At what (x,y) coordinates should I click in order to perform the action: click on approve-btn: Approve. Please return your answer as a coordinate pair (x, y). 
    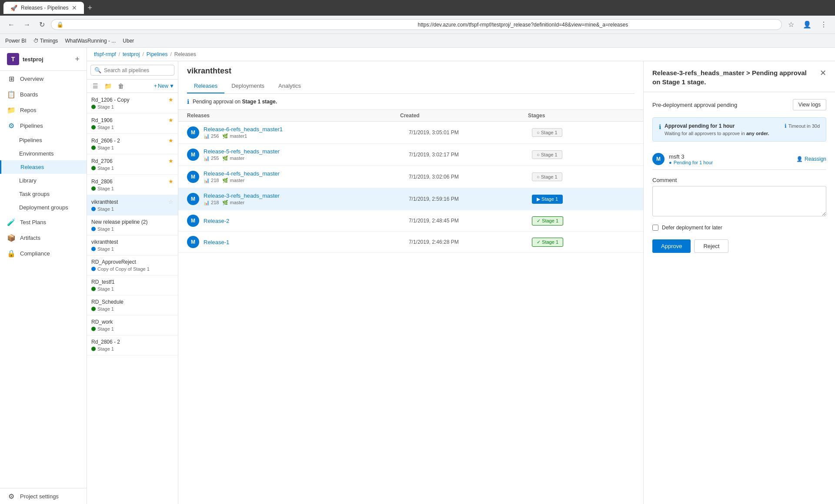
    Looking at the image, I should click on (671, 246).